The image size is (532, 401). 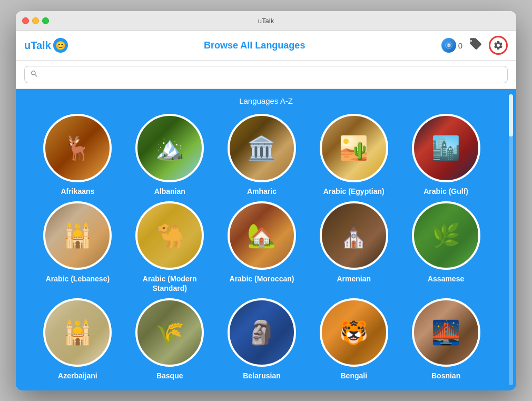 What do you see at coordinates (446, 339) in the screenshot?
I see `language-item-bosnian: 🌉Bosnian` at bounding box center [446, 339].